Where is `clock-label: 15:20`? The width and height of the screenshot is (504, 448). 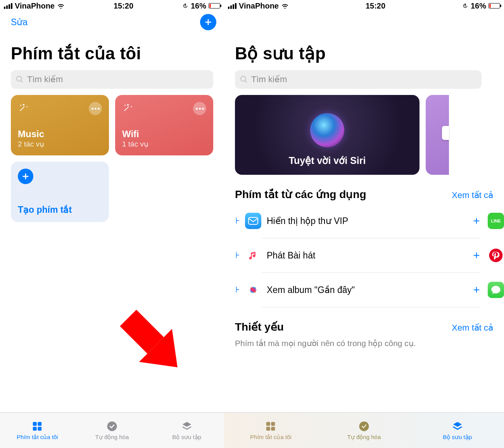 clock-label: 15:20 is located at coordinates (375, 6).